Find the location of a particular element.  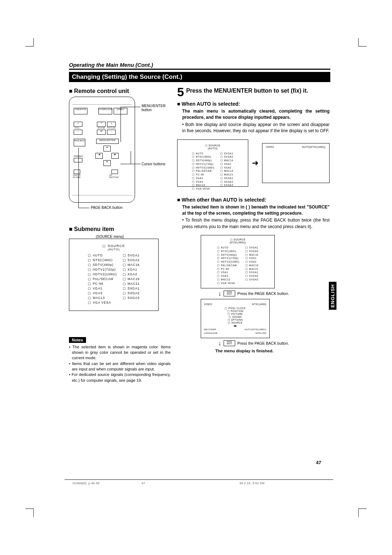

auto-bullet: • Both line display and source display a… is located at coordinates (253, 128).